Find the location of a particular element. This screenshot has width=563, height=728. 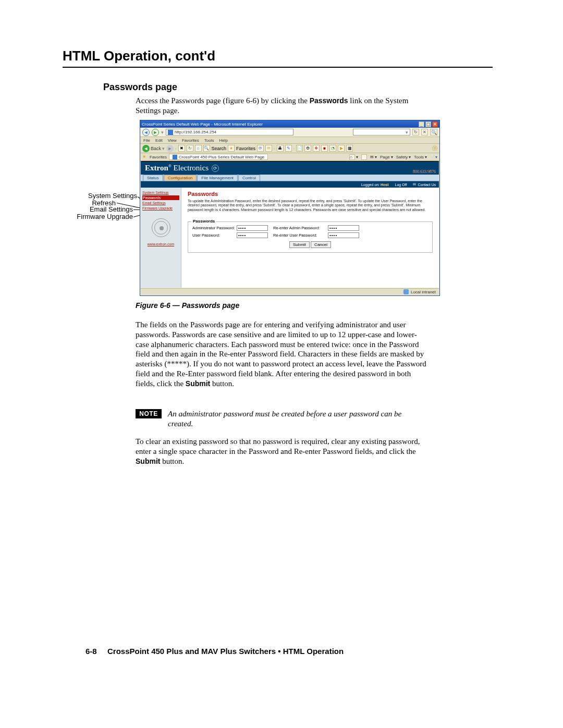

brand-logo-icon: ⟳ is located at coordinates (215, 168).